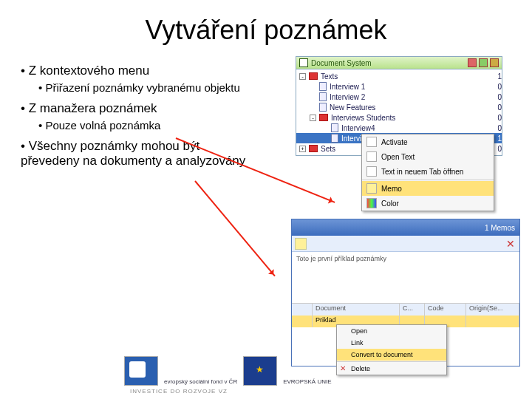 The width and height of the screenshot is (532, 399). I want to click on bullet-1: Z kontextového menu, so click(140, 71).